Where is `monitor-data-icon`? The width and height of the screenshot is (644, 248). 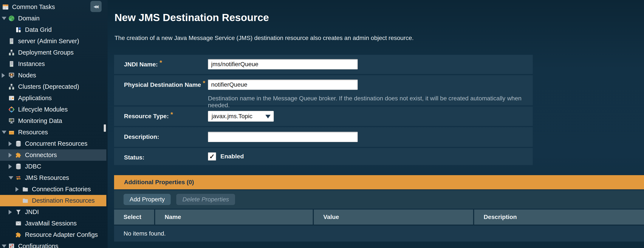
monitor-data-icon is located at coordinates (12, 121).